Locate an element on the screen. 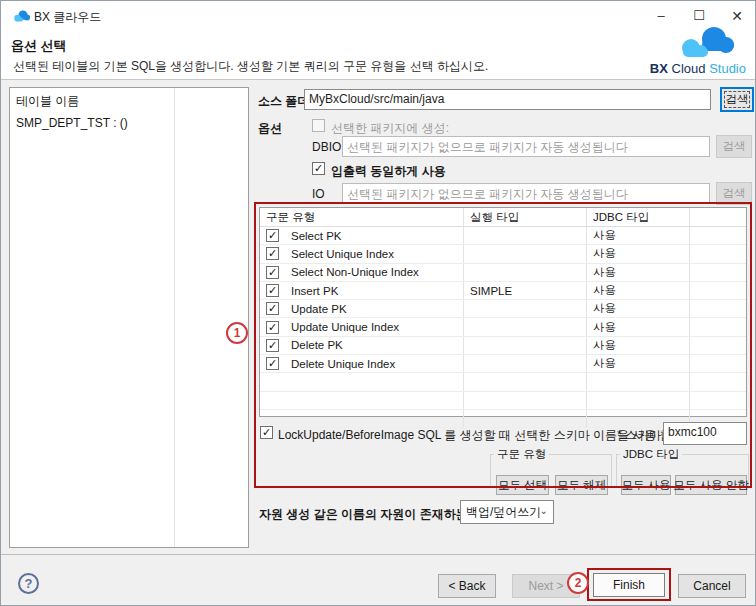 The image size is (756, 606). cancel-button: Cancel is located at coordinates (712, 586).